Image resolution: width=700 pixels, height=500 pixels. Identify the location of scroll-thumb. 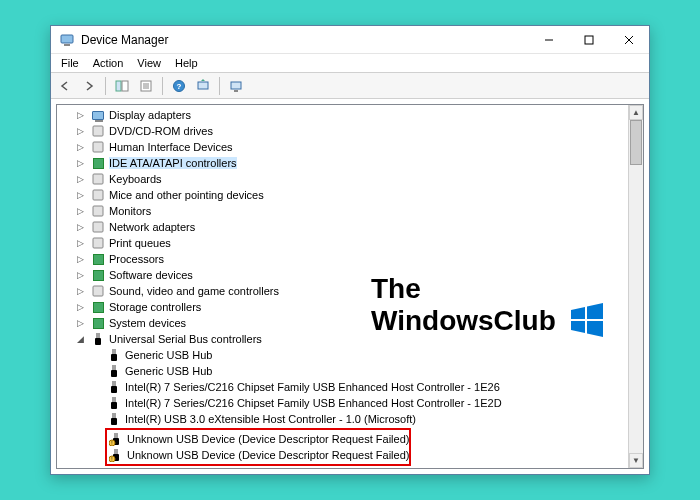
(636, 142).